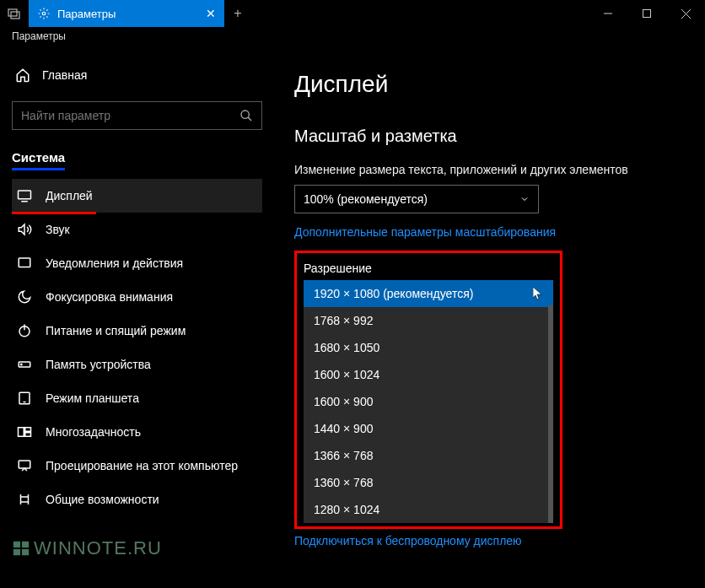 The width and height of the screenshot is (705, 588). What do you see at coordinates (69, 196) in the screenshot?
I see `nav-label: Дисплей` at bounding box center [69, 196].